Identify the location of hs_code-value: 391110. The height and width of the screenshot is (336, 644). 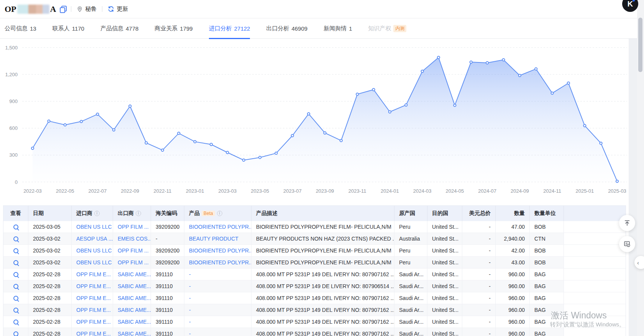
(164, 310).